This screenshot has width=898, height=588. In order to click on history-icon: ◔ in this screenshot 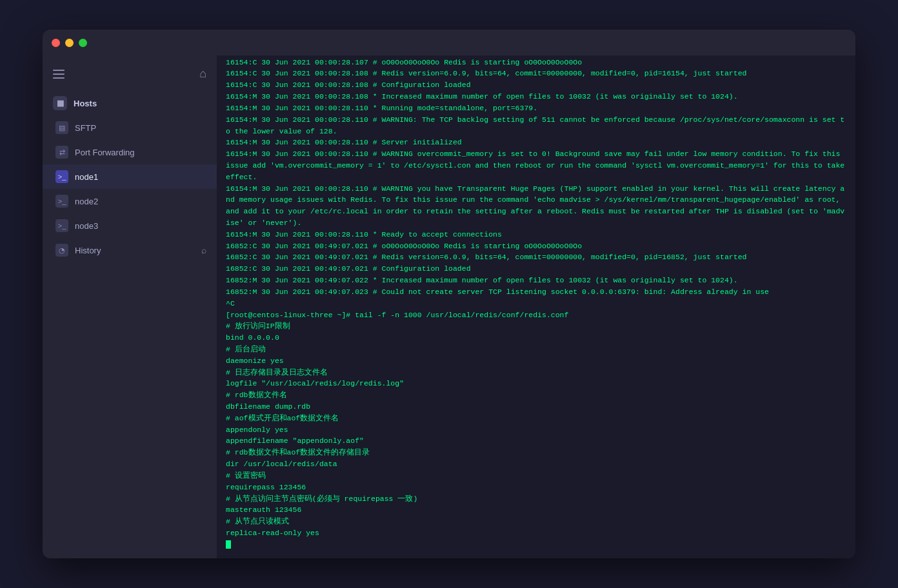, I will do `click(62, 250)`.